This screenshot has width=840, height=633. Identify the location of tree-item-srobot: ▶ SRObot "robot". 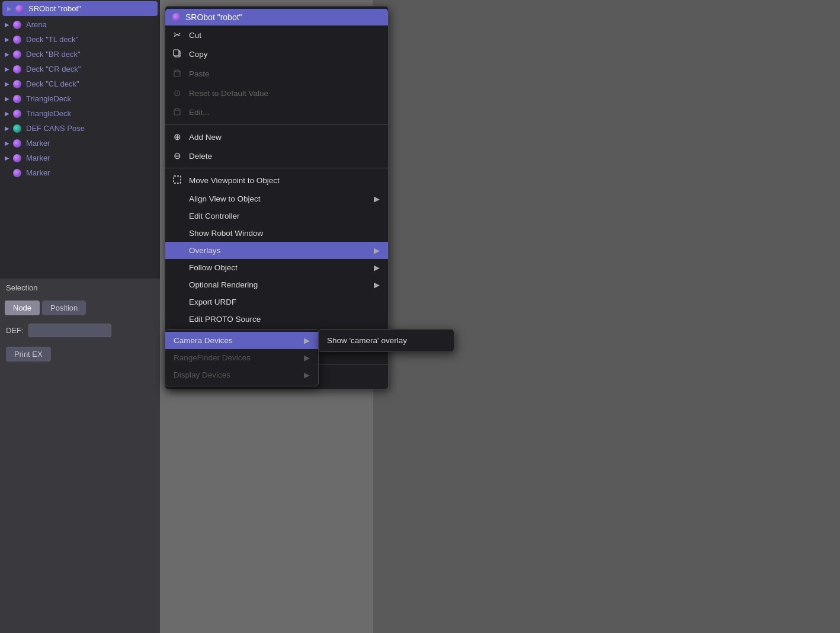
(80, 8).